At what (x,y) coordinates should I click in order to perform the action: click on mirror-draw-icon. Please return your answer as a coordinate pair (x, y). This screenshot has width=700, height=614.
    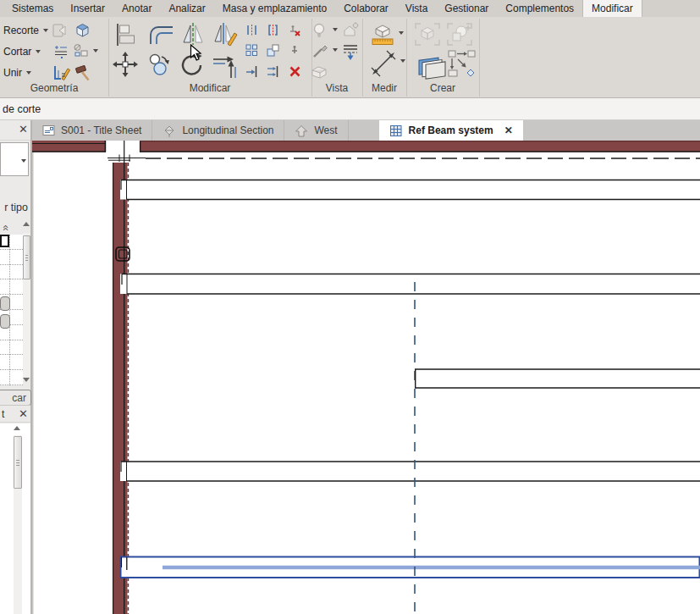
    Looking at the image, I should click on (225, 34).